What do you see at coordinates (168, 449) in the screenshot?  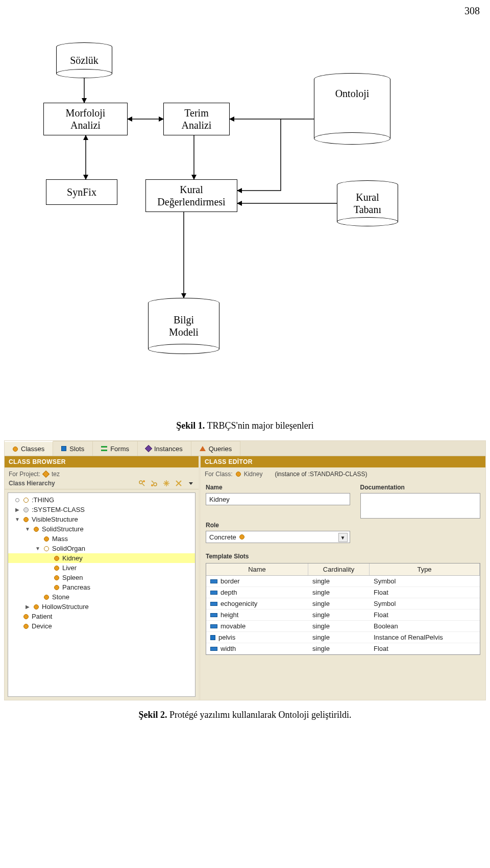 I see `tab-label: Instances` at bounding box center [168, 449].